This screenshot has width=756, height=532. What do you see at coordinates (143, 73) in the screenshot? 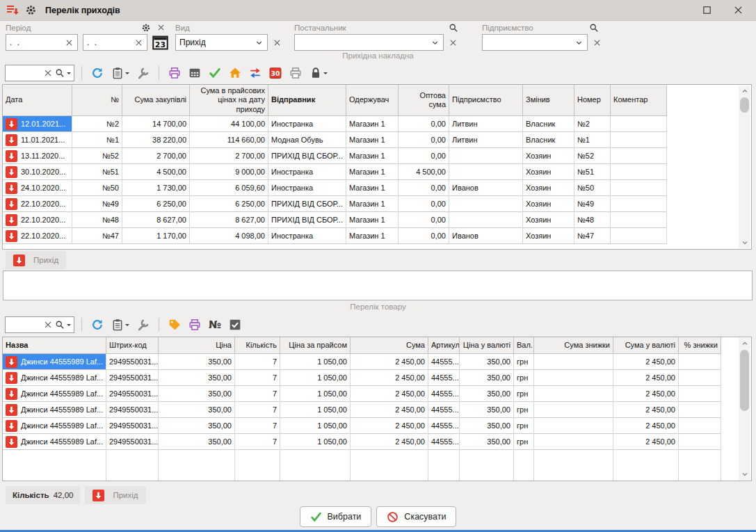
I see `wrench-button` at bounding box center [143, 73].